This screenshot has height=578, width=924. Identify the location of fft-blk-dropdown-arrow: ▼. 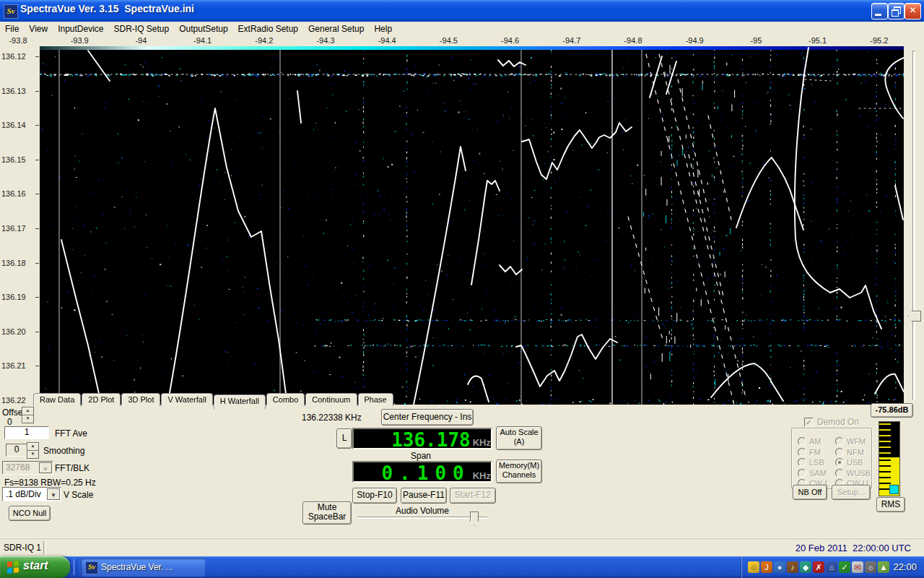
(45, 468).